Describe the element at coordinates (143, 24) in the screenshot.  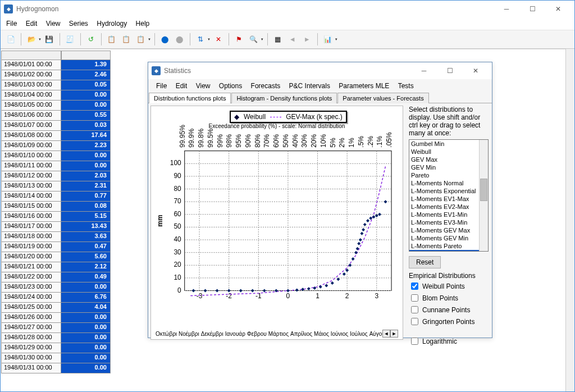
I see `menu-help: Help` at that location.